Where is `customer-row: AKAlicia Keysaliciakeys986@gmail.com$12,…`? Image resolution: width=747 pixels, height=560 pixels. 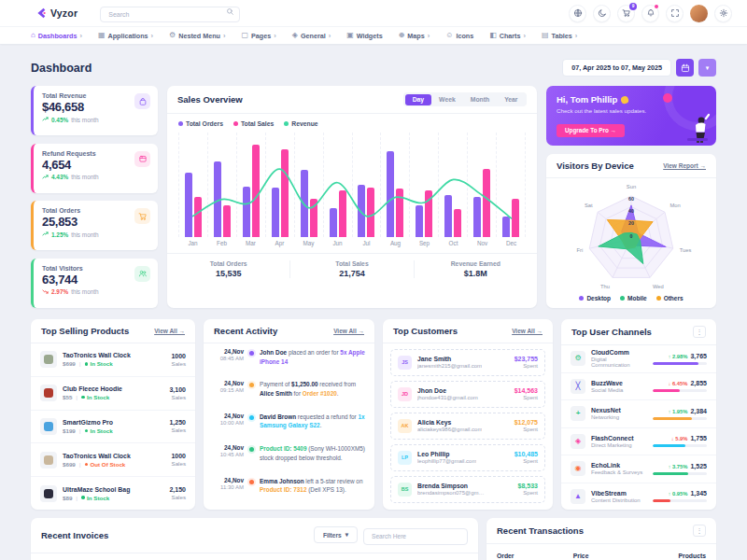
customer-row: AKAlicia Keysaliciakeys986@gmail.com$12,… is located at coordinates (468, 426).